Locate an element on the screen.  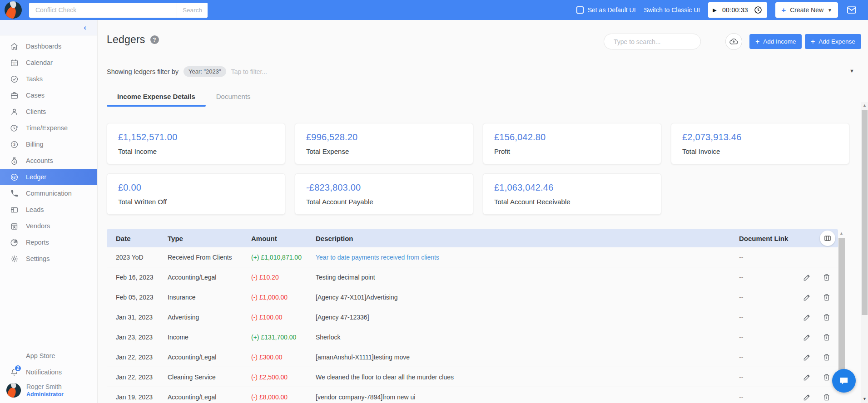
sidebar: ‹ Dashboards Calendar Tasks Cases Client… is located at coordinates (49, 211).